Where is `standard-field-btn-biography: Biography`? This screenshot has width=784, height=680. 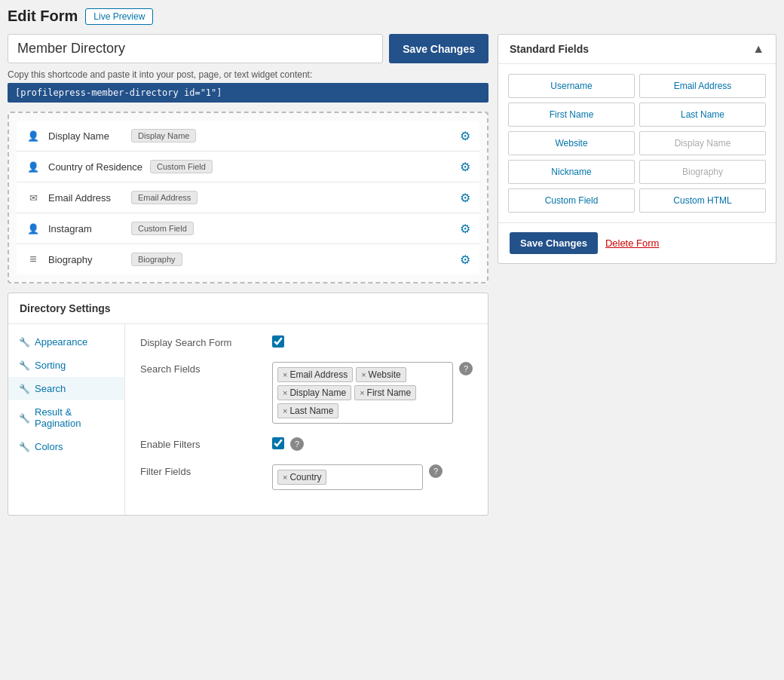 standard-field-btn-biography: Biography is located at coordinates (703, 172).